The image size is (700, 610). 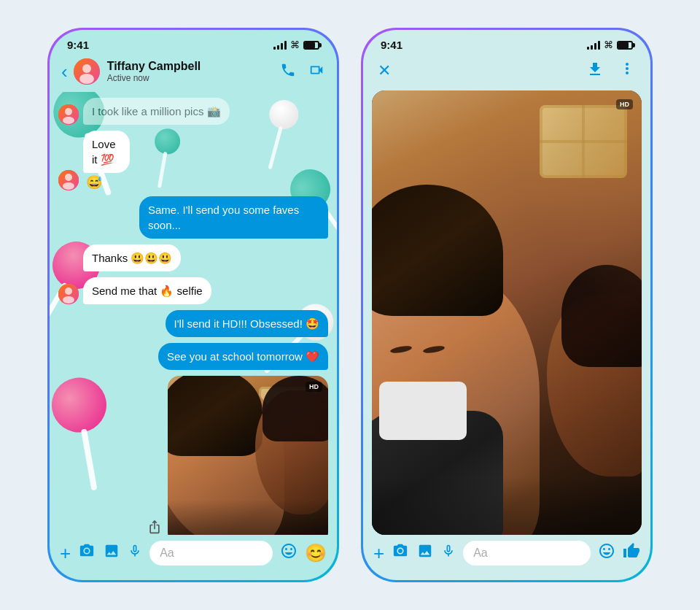 What do you see at coordinates (193, 324) in the screenshot?
I see `message-row-5: I'll send it HD!!! Obsessed! 🤩` at bounding box center [193, 324].